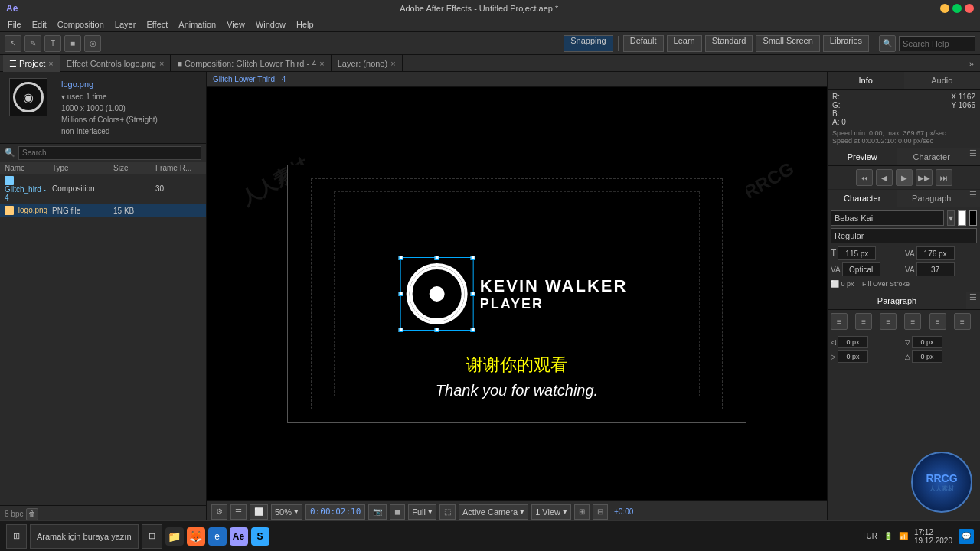  I want to click on grid-options: ⊞, so click(582, 512).